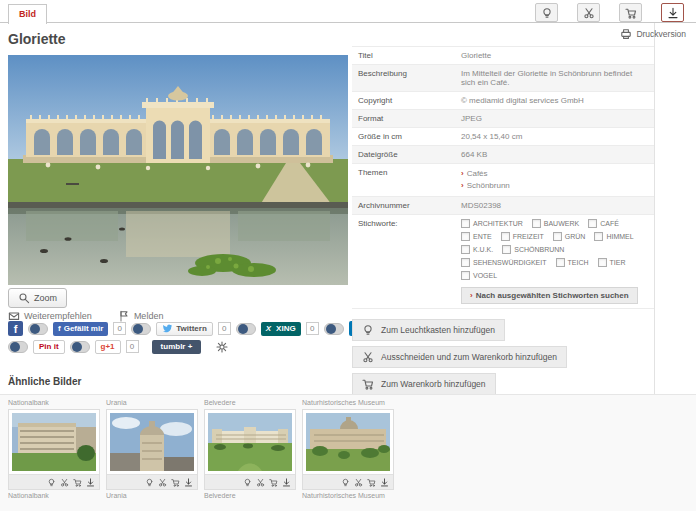 The image size is (696, 511). Describe the element at coordinates (404, 206) in the screenshot. I see `detail-label: Archivnummer` at that location.